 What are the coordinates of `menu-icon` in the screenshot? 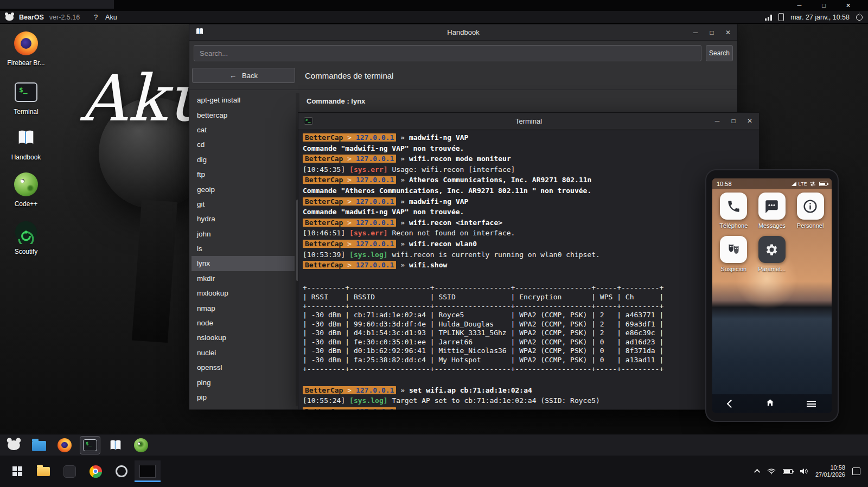 It's located at (812, 403).